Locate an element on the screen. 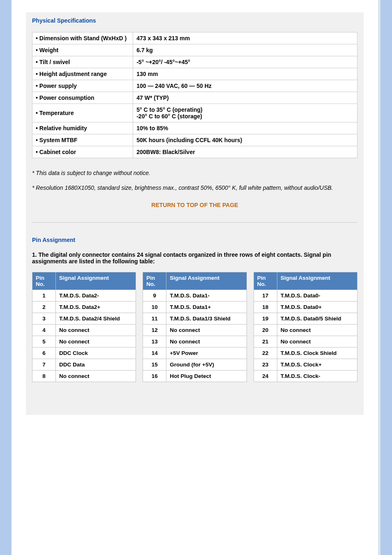 Image resolution: width=392 pixels, height=555 pixels. table-row: 14+5V Power is located at coordinates (195, 353).